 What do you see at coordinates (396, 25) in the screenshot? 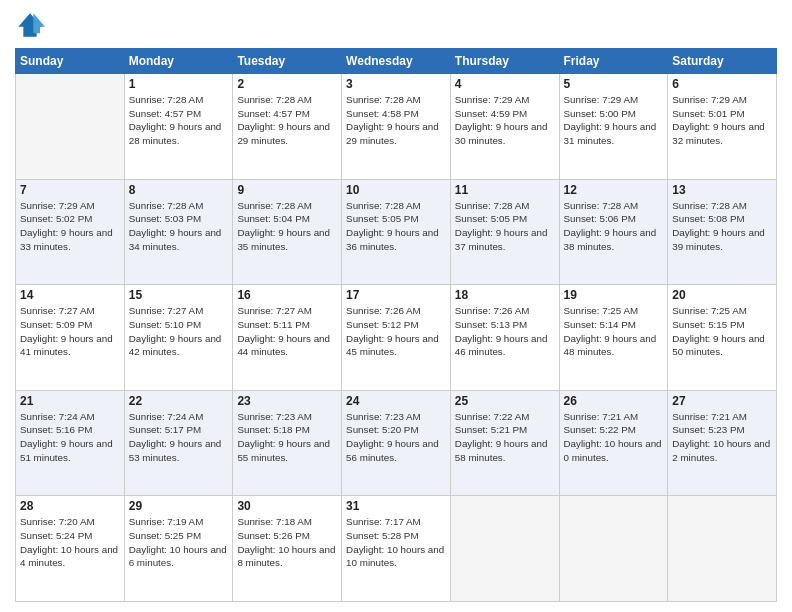
I see `page-header` at bounding box center [396, 25].